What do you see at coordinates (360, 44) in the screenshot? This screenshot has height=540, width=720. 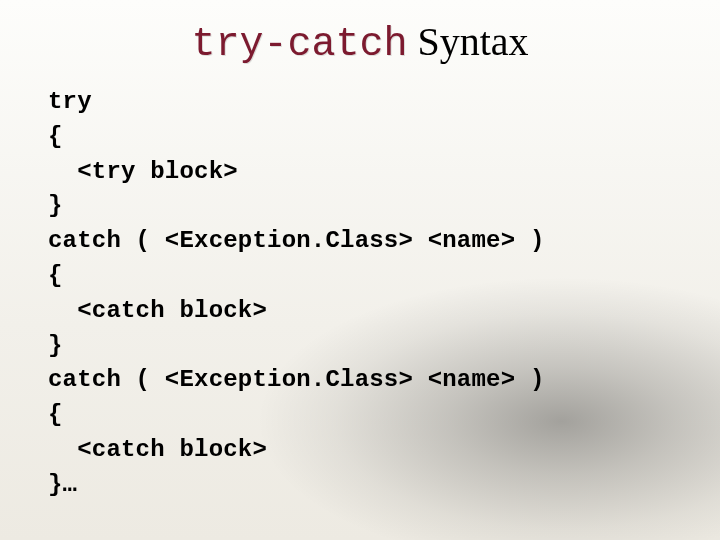 I see `slide-title: try-catch Syntax` at bounding box center [360, 44].